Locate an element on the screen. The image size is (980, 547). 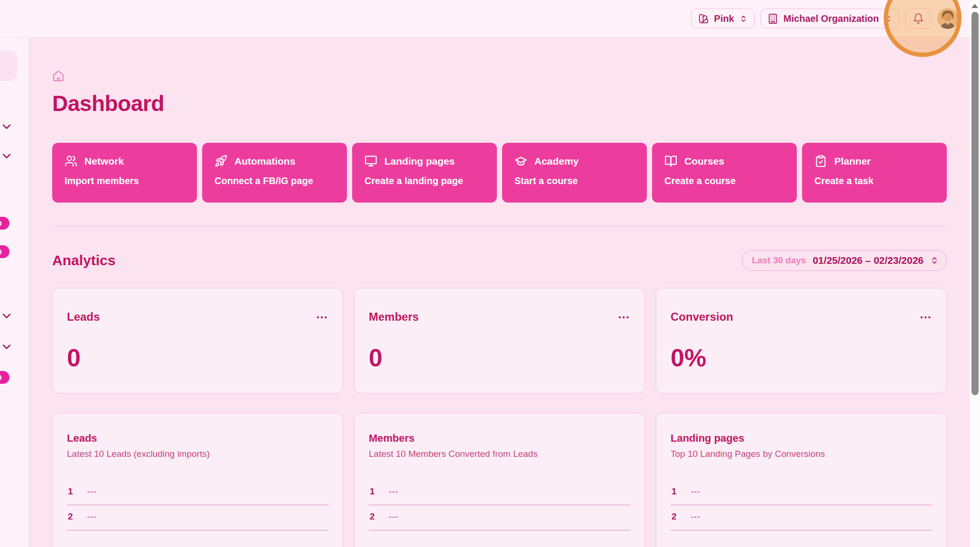
theme-select-label: Pink is located at coordinates (724, 19).